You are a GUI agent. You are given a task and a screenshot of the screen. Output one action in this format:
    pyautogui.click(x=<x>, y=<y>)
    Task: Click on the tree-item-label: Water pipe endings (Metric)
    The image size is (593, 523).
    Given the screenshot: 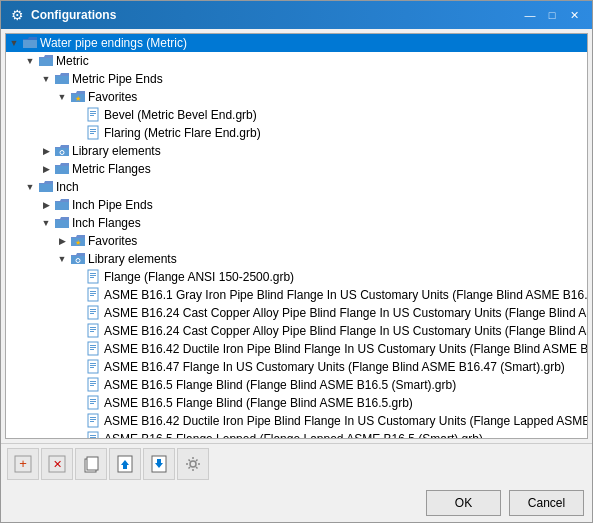 What is the action you would take?
    pyautogui.click(x=114, y=43)
    